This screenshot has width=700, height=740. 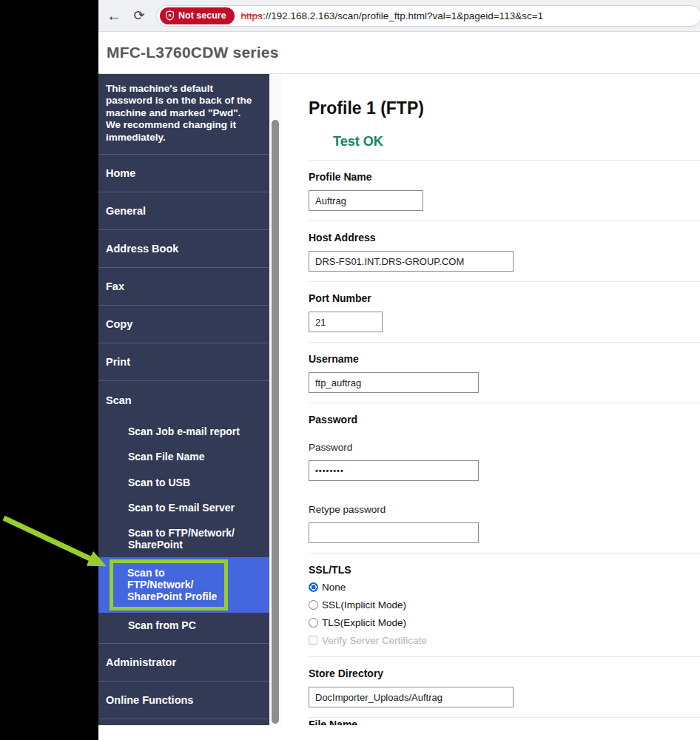 I want to click on sidebar-item-label: Online Functions, so click(x=149, y=700).